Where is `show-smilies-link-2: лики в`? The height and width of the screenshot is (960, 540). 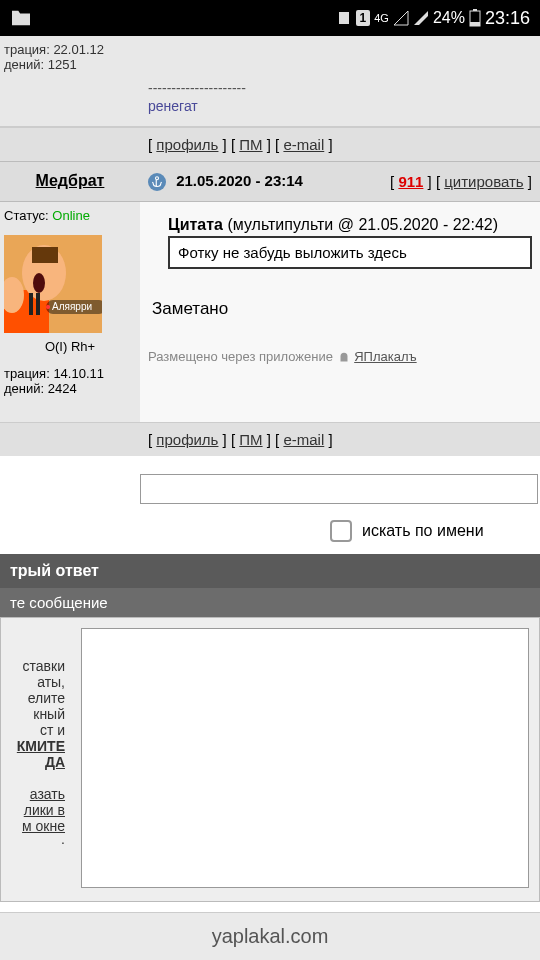 show-smilies-link-2: лики в is located at coordinates (36, 810).